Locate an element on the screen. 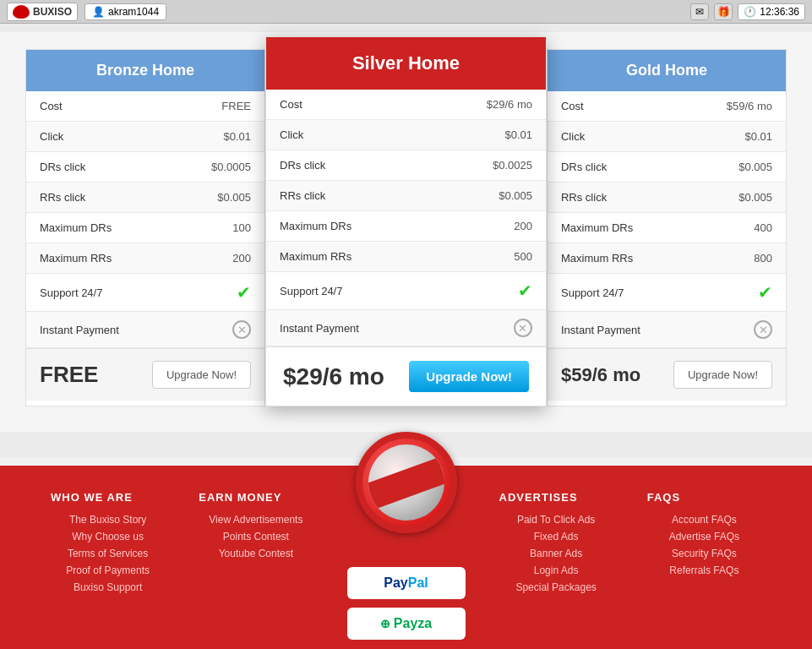 Image resolution: width=812 pixels, height=649 pixels. gold-instant-row: Instant Payment ✕ is located at coordinates (667, 330).